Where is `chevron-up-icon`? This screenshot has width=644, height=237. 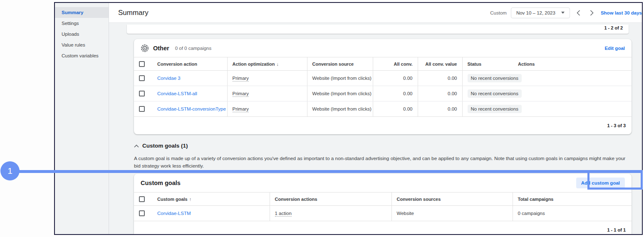 chevron-up-icon is located at coordinates (136, 146).